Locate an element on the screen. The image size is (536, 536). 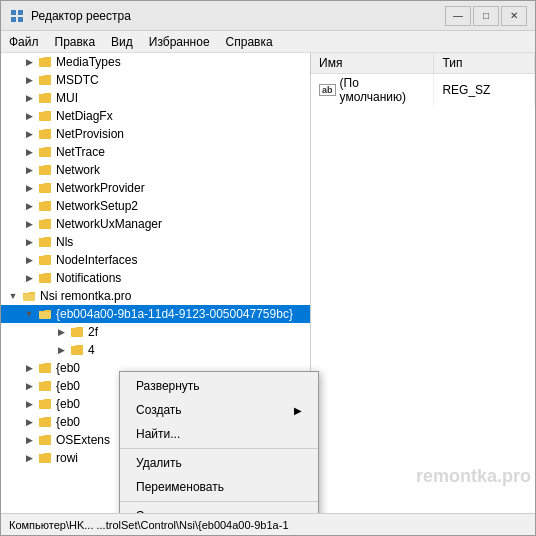
ctx-delete-label: Удалить is located at coordinates (159, 463).